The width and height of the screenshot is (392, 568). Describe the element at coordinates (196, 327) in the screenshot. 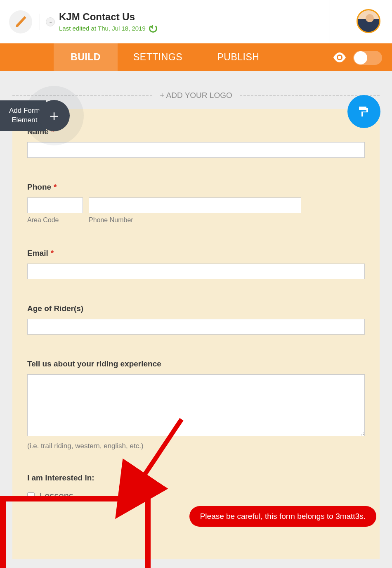

I see `age-input` at that location.